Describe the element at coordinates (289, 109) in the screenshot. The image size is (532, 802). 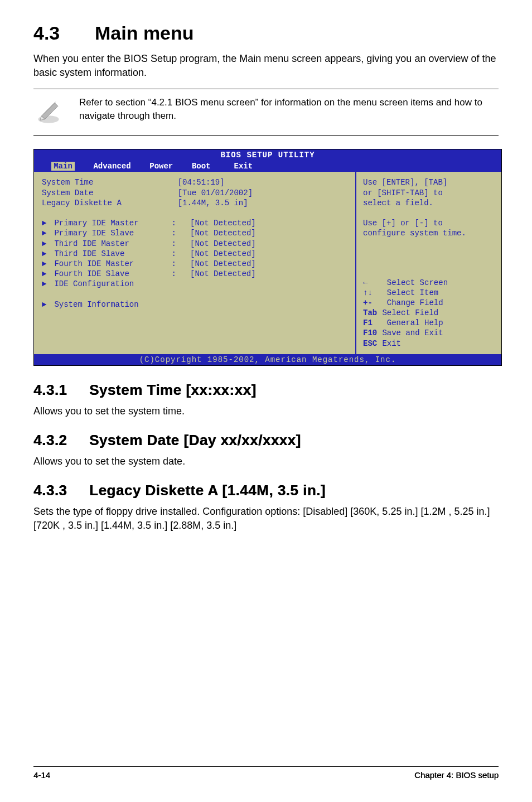
I see `note-text: Refer to section “4.2.1 BIOS menu screen…` at that location.